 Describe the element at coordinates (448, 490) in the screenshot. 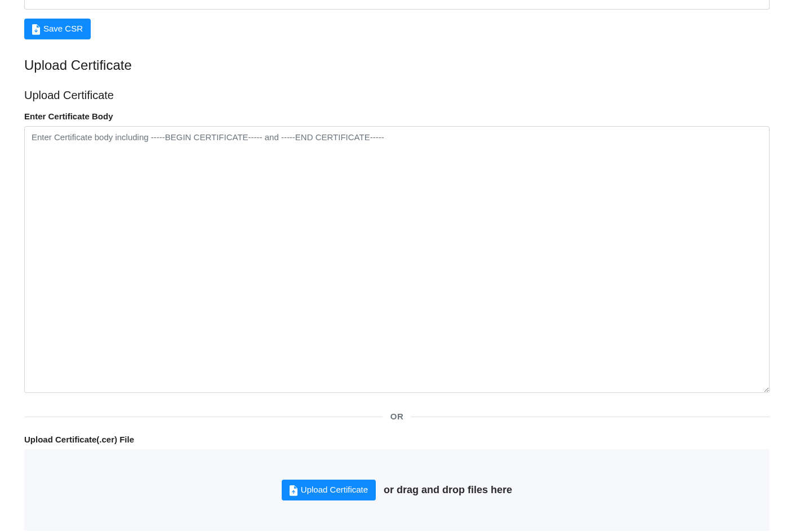

I see `drag-drop-hint: or drag and drop files here` at that location.